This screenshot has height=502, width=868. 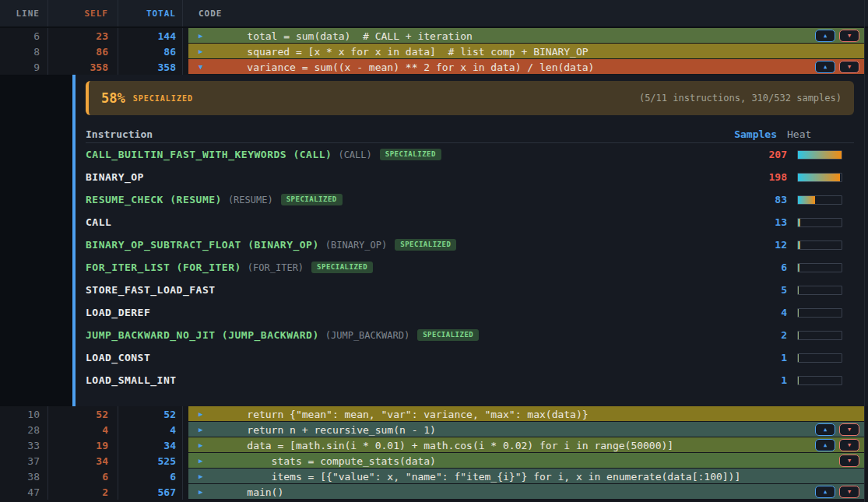 I want to click on instruction-row: BINARY_OP 198, so click(x=470, y=177).